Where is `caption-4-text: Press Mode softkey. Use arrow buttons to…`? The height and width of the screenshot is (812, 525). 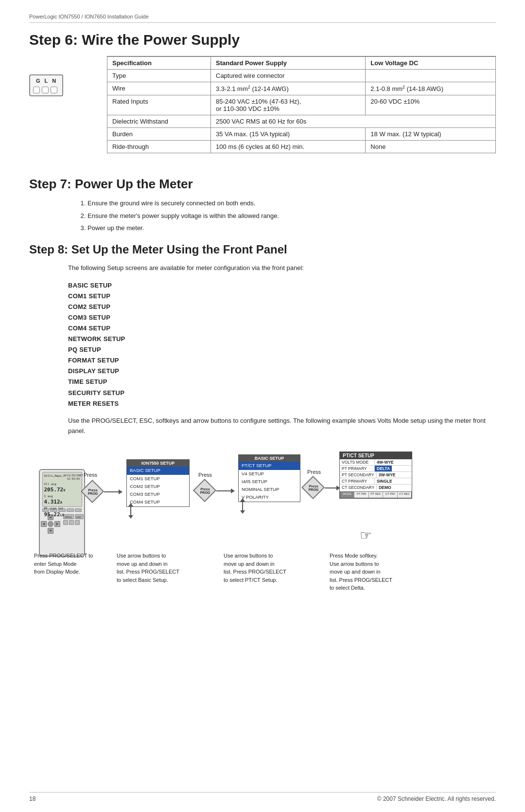
caption-4-text: Press Mode softkey. Use arrow buttons to… is located at coordinates (373, 572).